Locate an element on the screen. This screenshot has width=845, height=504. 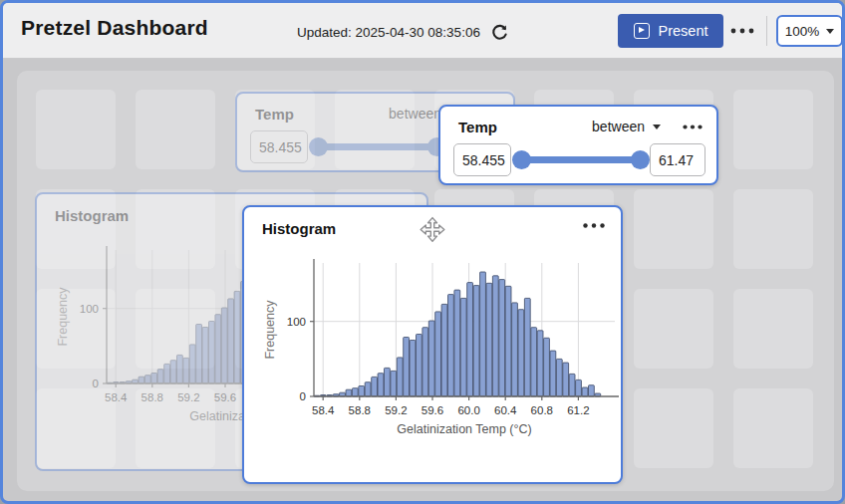
updated-timestamp: Updated: 2025-04-30 08:35:06 is located at coordinates (389, 32).